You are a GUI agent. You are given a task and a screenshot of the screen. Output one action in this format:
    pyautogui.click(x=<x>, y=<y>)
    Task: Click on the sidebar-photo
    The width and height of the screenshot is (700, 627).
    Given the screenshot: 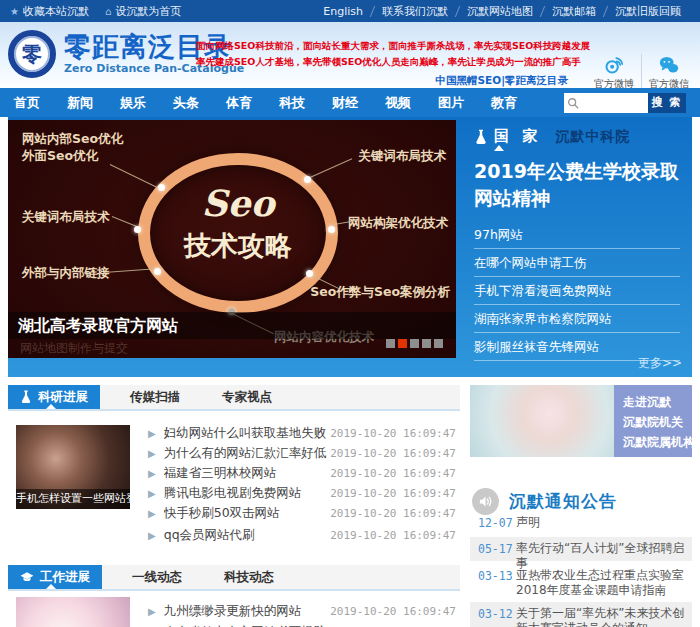 What is the action you would take?
    pyautogui.click(x=542, y=421)
    